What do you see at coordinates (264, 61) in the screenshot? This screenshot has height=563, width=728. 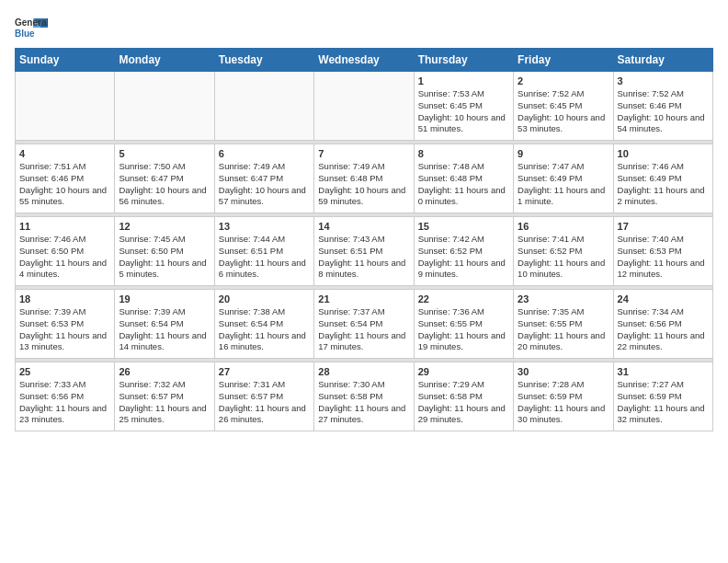 I see `column-header-tuesday: Tuesday` at bounding box center [264, 61].